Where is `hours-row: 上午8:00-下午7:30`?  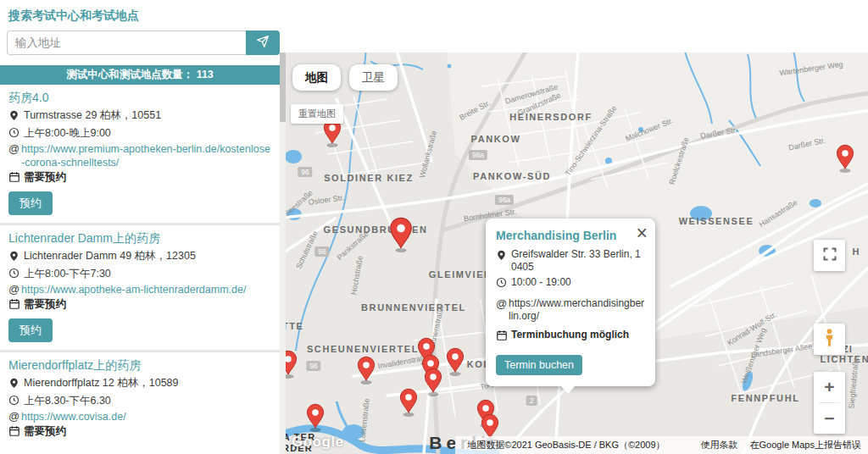 hours-row: 上午8:00-下午7:30 is located at coordinates (140, 274).